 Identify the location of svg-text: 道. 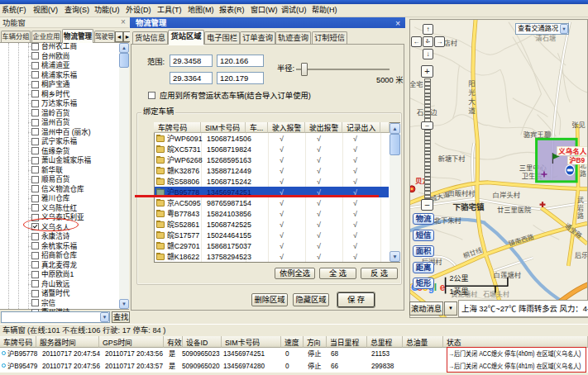
(471, 111).